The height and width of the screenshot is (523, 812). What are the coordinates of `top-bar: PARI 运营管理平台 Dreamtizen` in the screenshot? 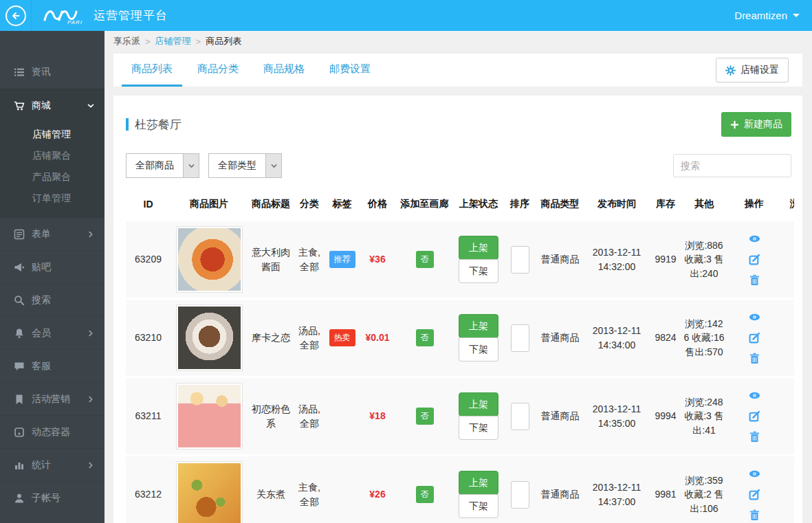 It's located at (406, 15).